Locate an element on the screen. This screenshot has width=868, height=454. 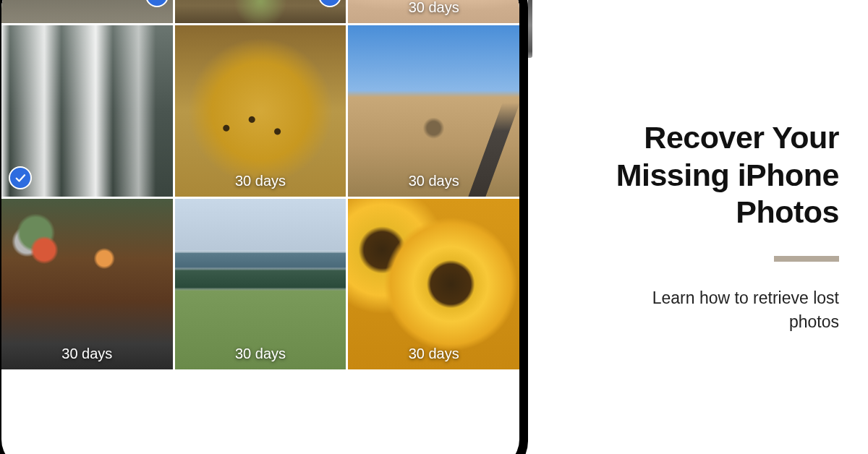
desert-photo is located at coordinates (434, 111).